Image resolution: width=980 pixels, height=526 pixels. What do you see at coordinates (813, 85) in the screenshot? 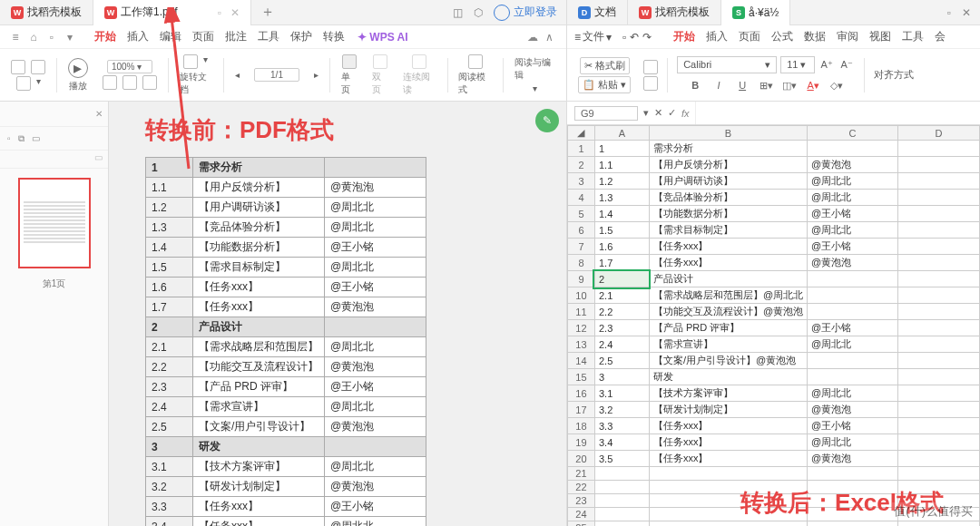
I see `font-color-icon: A▾` at bounding box center [813, 85].